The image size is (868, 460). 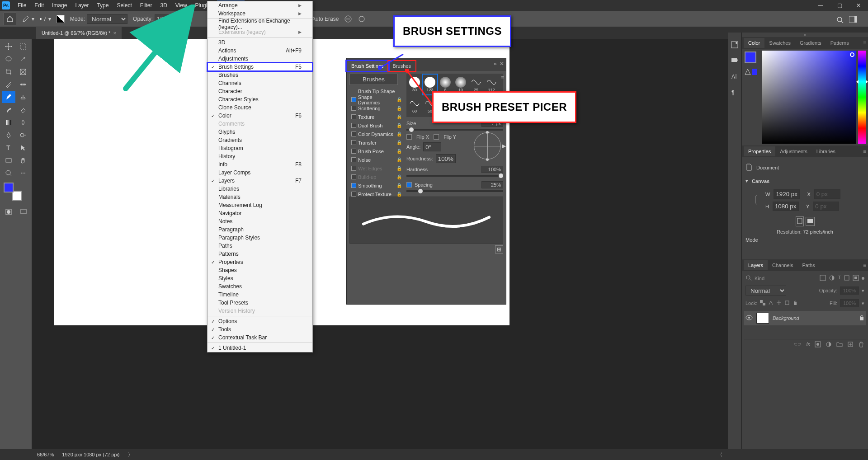 I want to click on adjustment-icon, so click(x=829, y=345).